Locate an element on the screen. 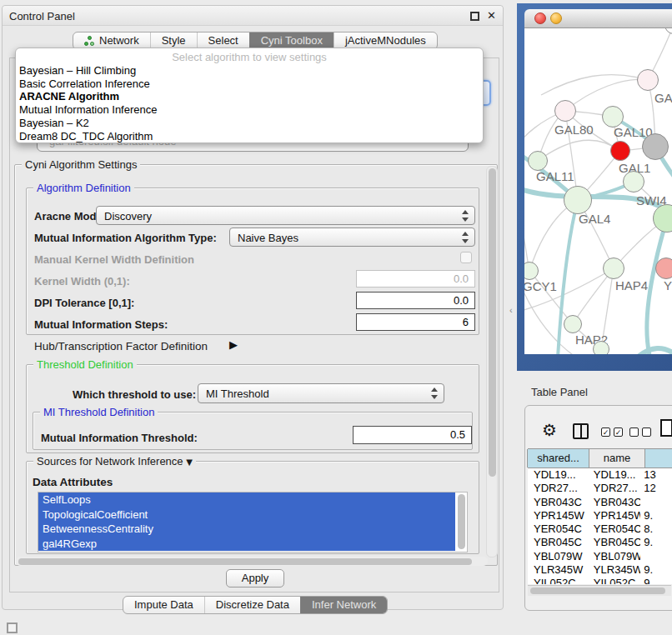 Image resolution: width=672 pixels, height=635 pixels. split-pane-arrow-icon: ‹ is located at coordinates (511, 310).